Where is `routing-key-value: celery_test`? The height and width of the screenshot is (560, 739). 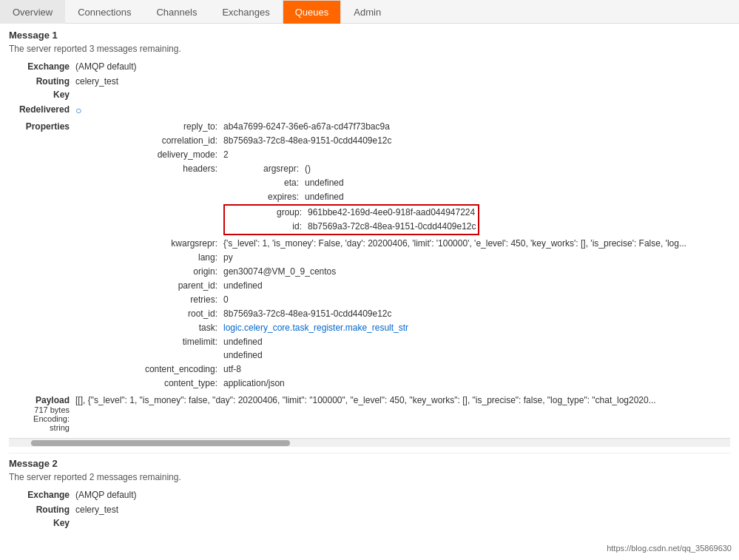
routing-key-value: celery_test is located at coordinates (97, 88).